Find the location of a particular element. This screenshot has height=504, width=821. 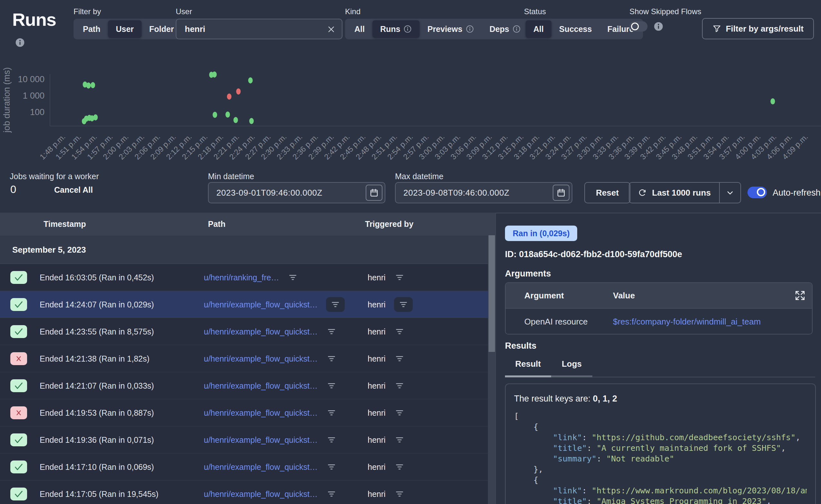

cancel-all-button: Cancel All is located at coordinates (73, 190).